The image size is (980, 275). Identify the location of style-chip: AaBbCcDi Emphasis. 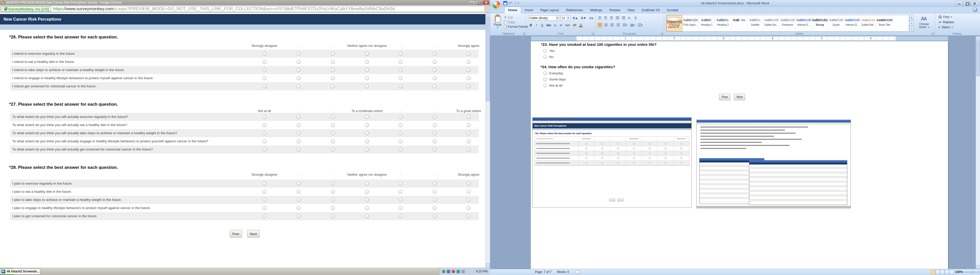
(788, 23).